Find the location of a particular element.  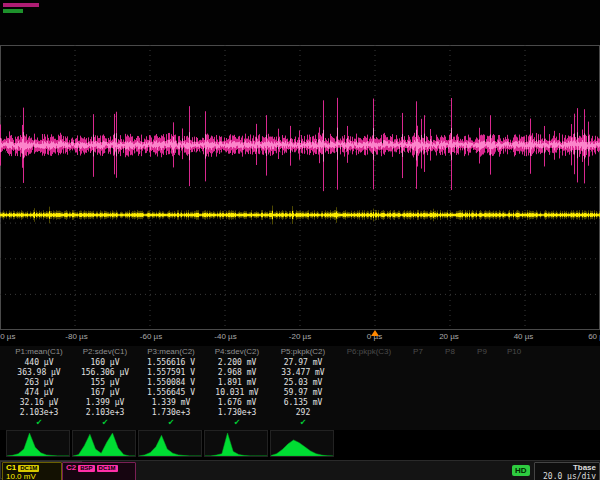

histicon-row is located at coordinates (170, 444).